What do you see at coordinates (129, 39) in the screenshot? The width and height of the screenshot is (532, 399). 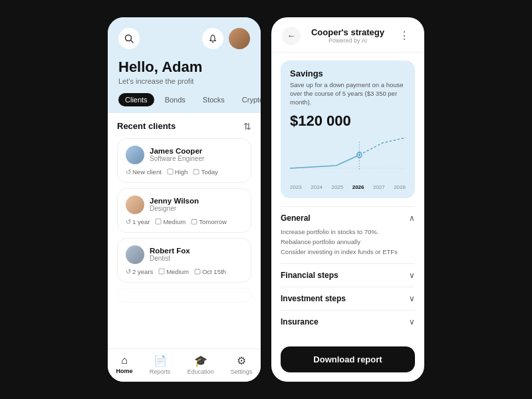 I see `search-icon` at bounding box center [129, 39].